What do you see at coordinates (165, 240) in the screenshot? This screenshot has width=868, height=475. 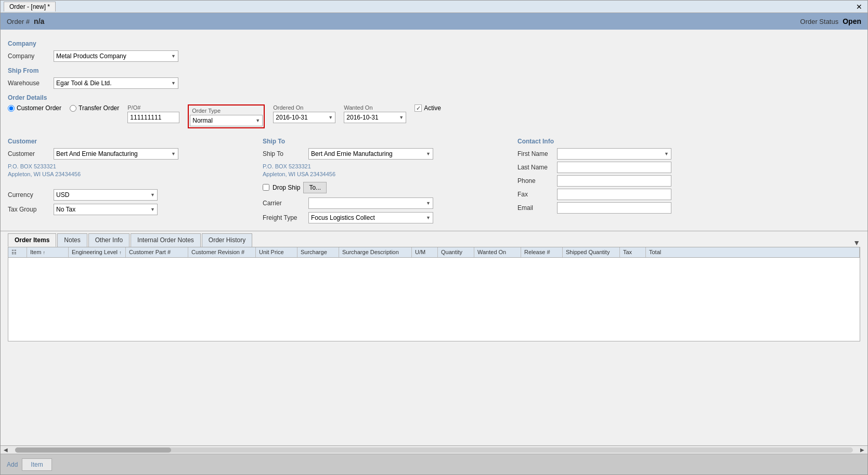 I see `tab-internal-notes: Internal Order Notes` at bounding box center [165, 240].